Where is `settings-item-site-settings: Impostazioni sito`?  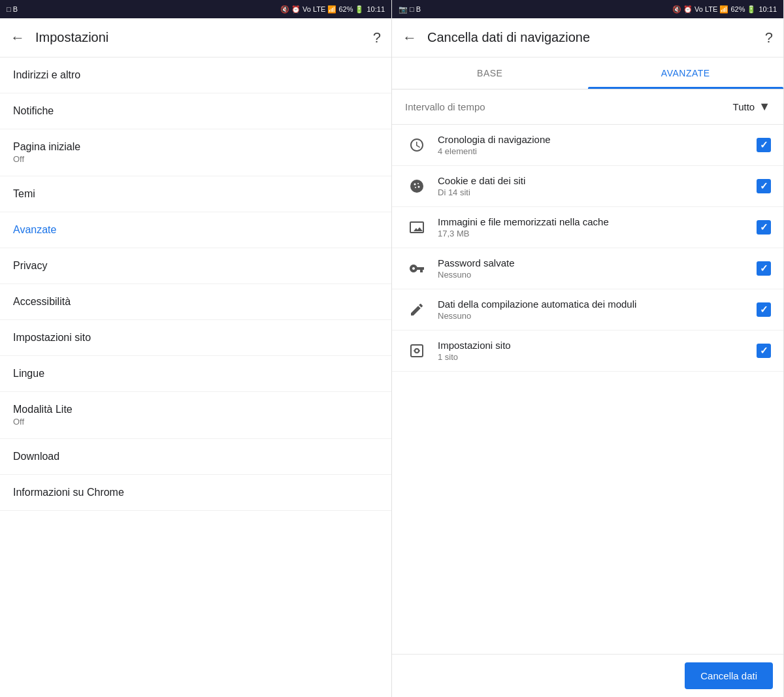
settings-item-site-settings: Impostazioni sito is located at coordinates (196, 338).